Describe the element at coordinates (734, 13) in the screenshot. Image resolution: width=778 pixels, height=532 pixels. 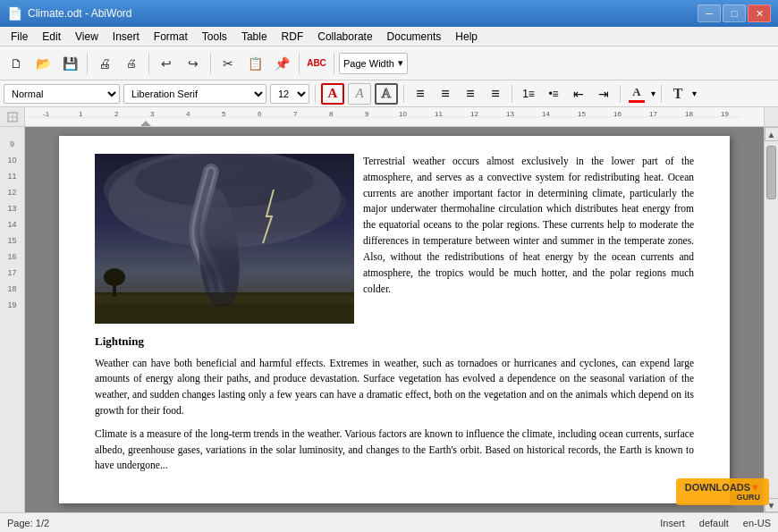
I see `window-controls: ─ □ ✕` at that location.